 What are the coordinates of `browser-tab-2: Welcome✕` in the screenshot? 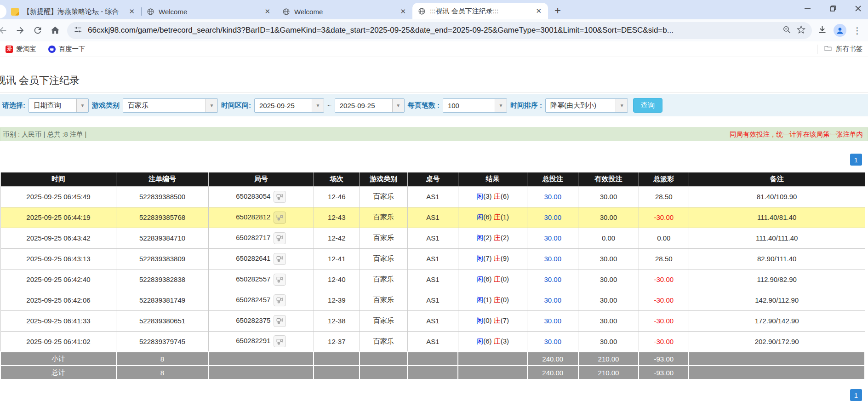 It's located at (209, 11).